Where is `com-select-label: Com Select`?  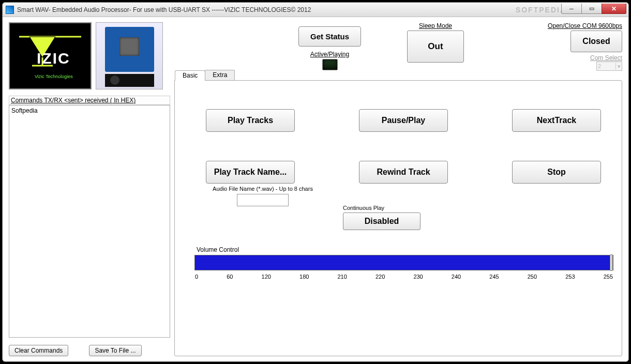
com-select-label: Com Select is located at coordinates (606, 58).